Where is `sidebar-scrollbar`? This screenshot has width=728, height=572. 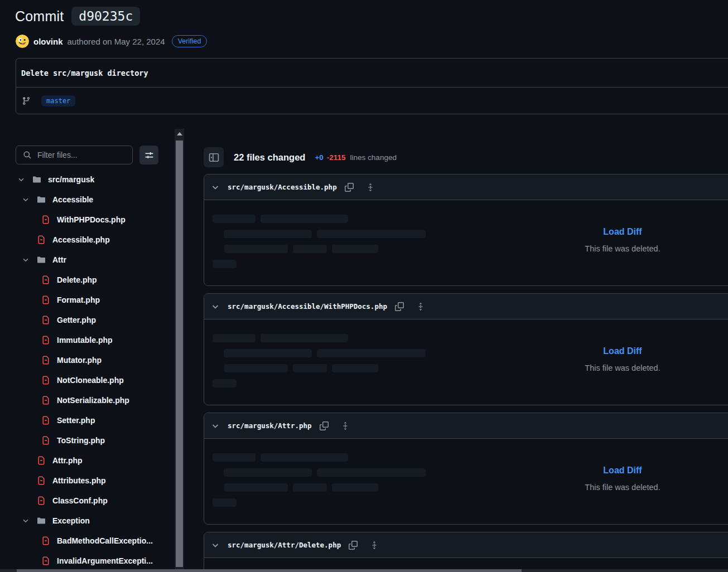 sidebar-scrollbar is located at coordinates (180, 349).